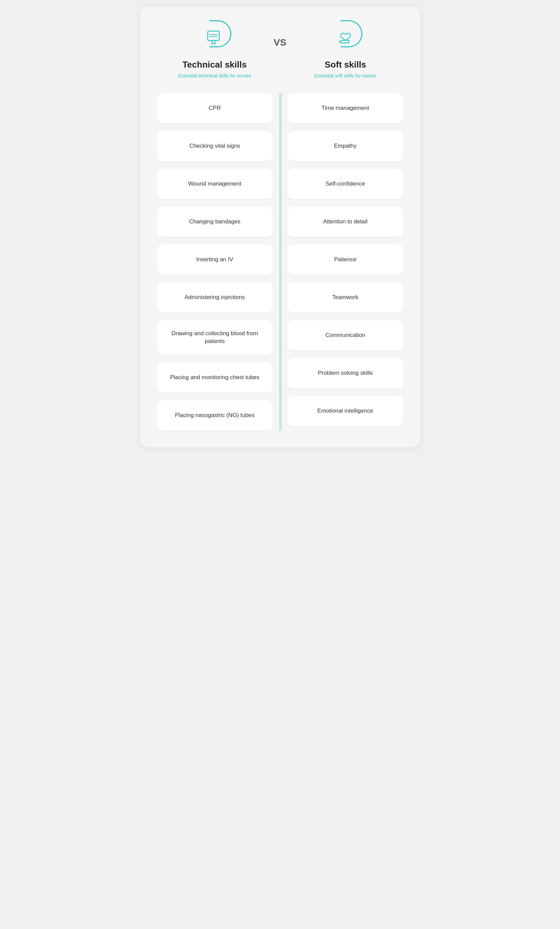  What do you see at coordinates (214, 50) in the screenshot?
I see `technical-header-col: Technical skills Essential technical ski…` at bounding box center [214, 50].